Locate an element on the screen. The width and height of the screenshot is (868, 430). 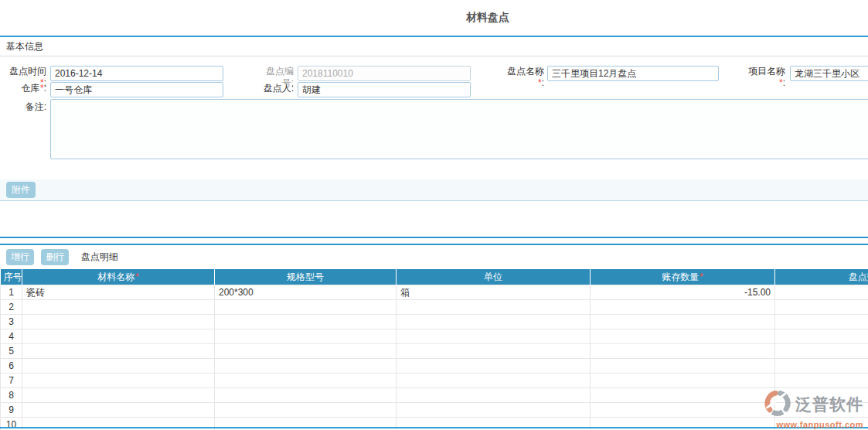
row-number-cell: 1 is located at coordinates (12, 292).